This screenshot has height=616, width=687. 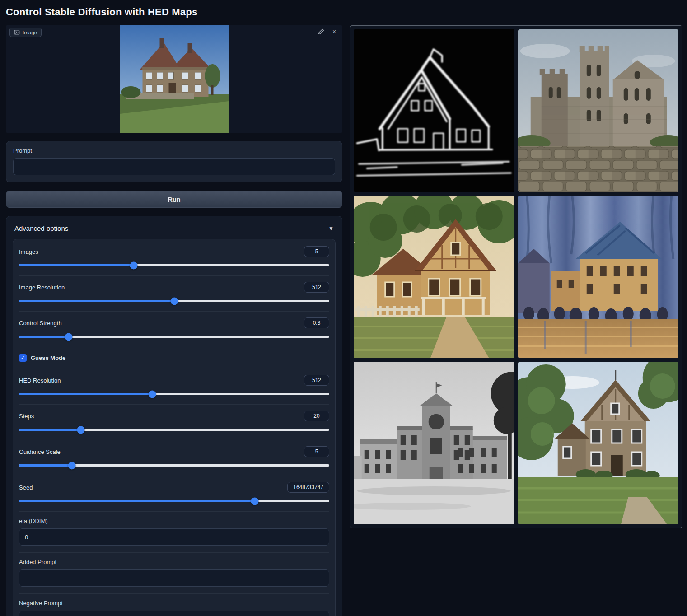 What do you see at coordinates (174, 79) in the screenshot?
I see `image-input-dropzone: Image ×` at bounding box center [174, 79].